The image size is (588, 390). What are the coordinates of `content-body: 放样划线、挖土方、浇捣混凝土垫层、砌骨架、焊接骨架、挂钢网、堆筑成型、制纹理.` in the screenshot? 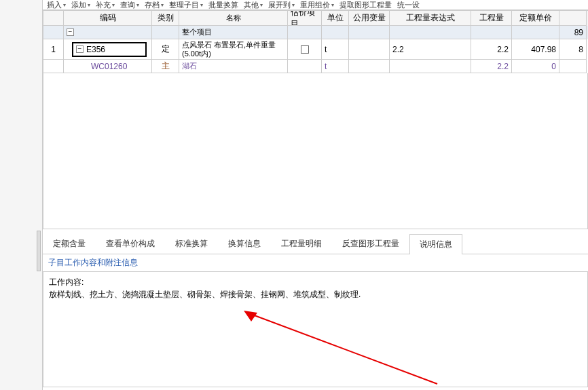 It's located at (315, 294).